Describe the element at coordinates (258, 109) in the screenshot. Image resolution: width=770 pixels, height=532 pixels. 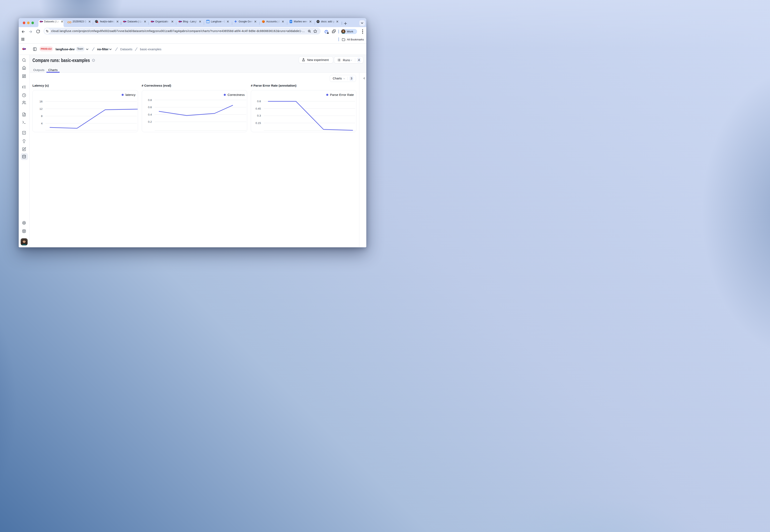
I see `svg-text: 0.45` at that location.